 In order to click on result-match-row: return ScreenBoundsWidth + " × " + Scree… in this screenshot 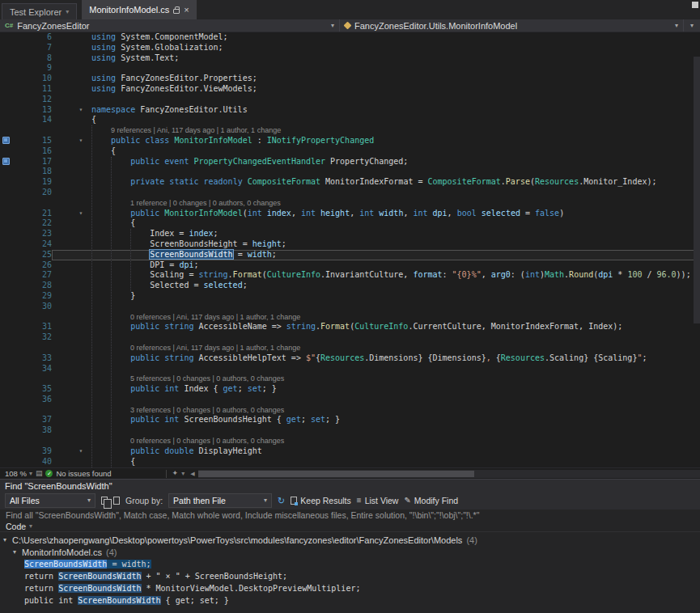, I will do `click(350, 576)`.